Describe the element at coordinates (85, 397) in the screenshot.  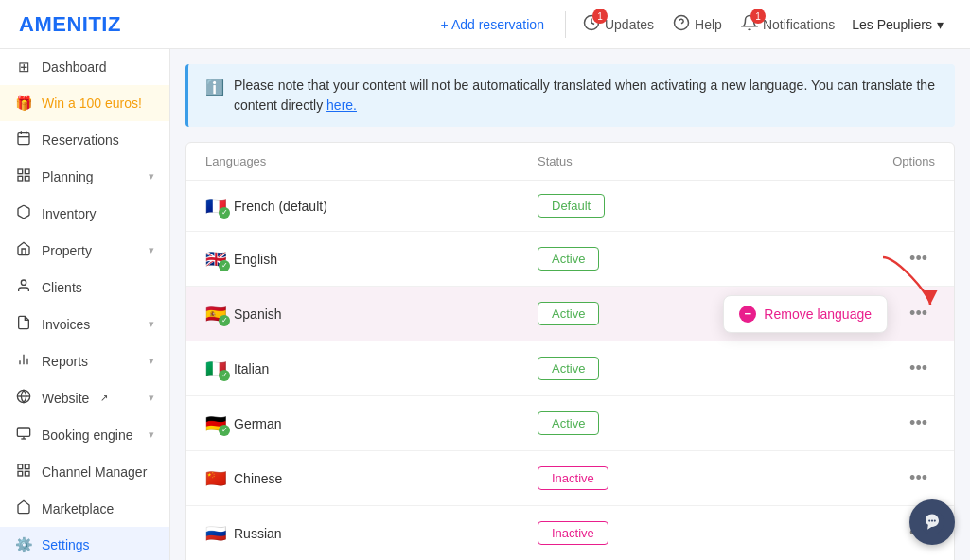
I see `sidebar-item-website: Website ↗ ▾` at that location.